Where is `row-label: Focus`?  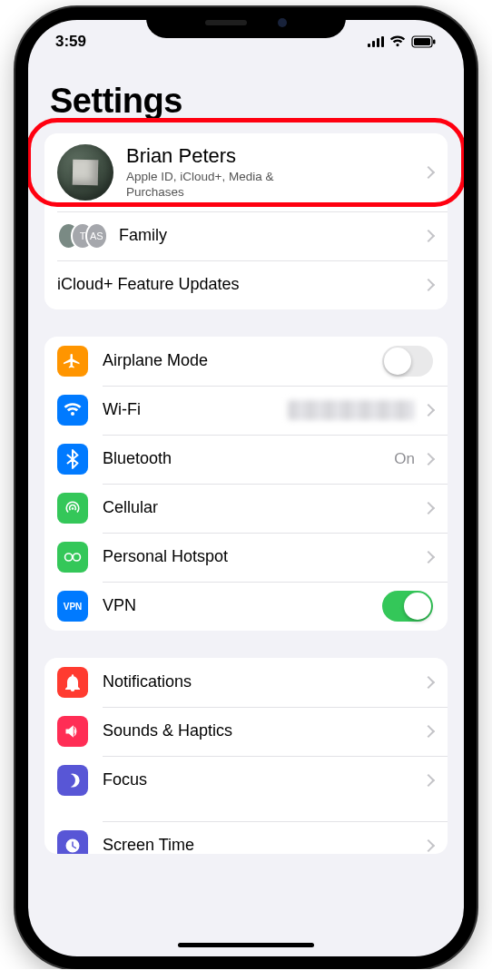 row-label: Focus is located at coordinates (259, 780).